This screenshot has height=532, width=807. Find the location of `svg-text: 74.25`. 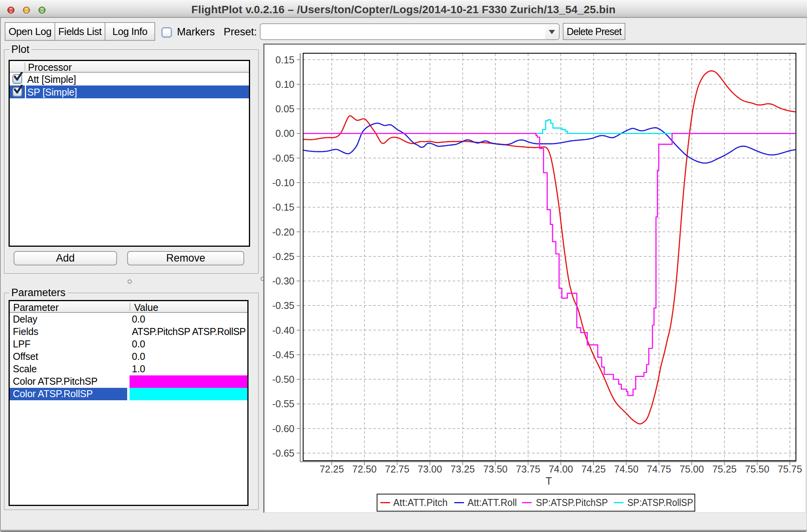

svg-text: 74.25 is located at coordinates (593, 469).